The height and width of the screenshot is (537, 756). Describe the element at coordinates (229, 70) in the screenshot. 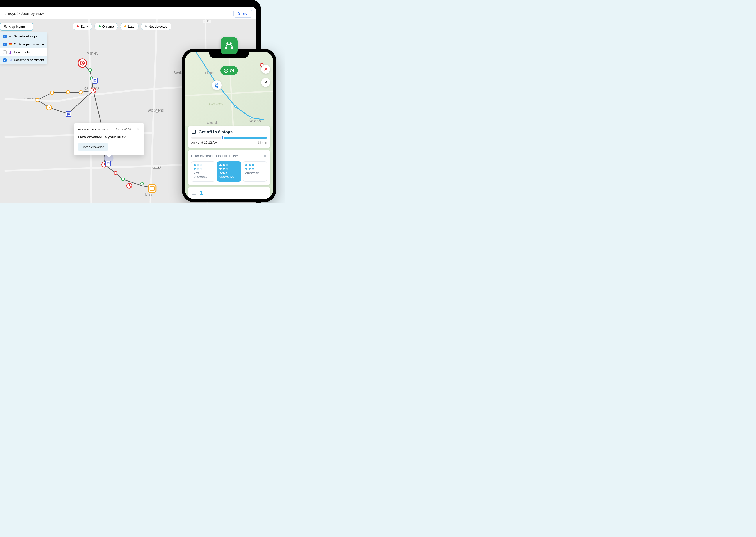

I see `score-pill: 74` at that location.